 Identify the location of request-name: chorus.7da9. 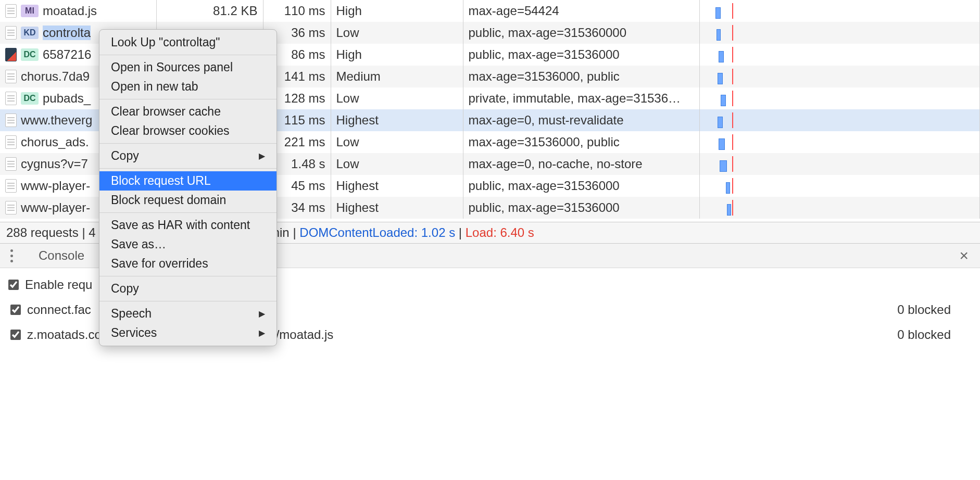
(55, 77).